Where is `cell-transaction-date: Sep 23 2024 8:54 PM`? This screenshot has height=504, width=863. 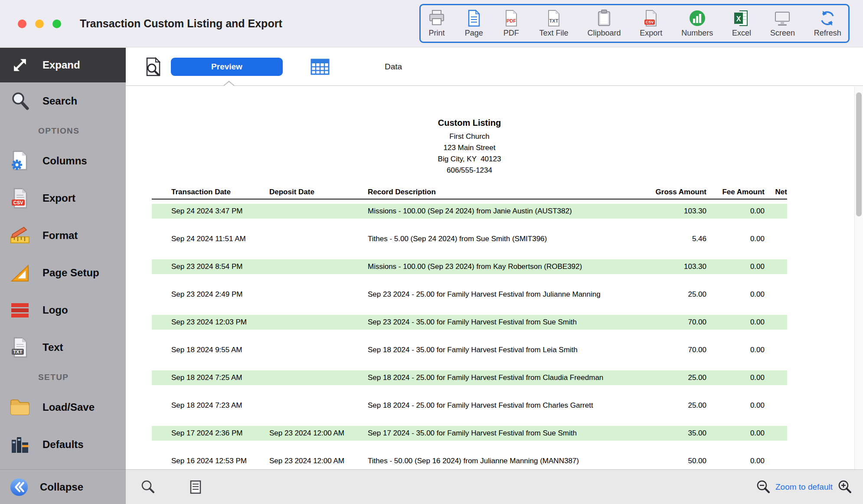
cell-transaction-date: Sep 23 2024 8:54 PM is located at coordinates (211, 267).